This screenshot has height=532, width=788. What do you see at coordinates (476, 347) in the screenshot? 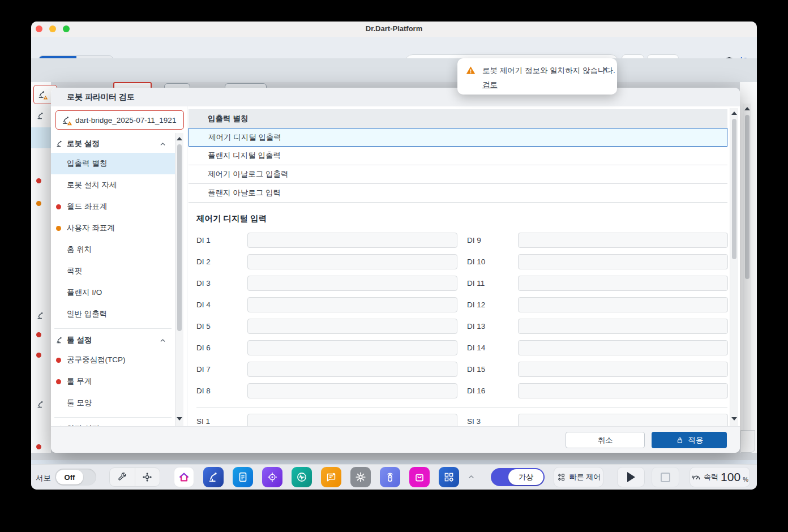
I see `di-label-DI 14: DI 14` at bounding box center [476, 347].